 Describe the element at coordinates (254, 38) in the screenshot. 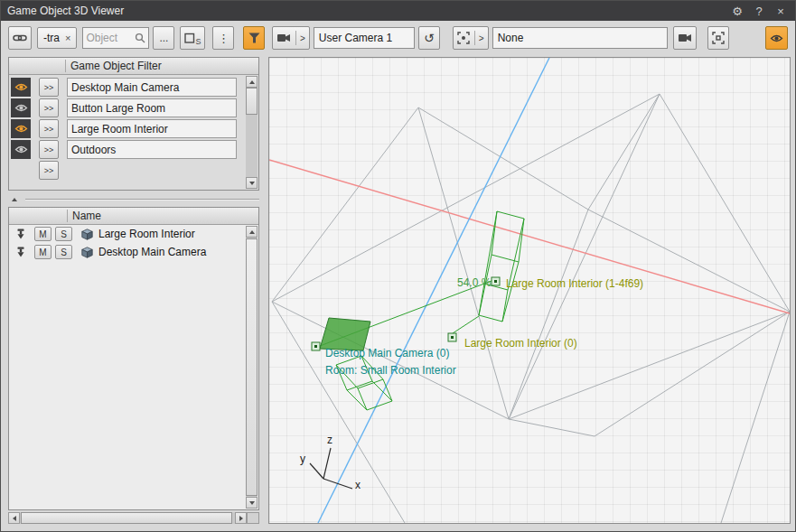

I see `filter-toggle-button` at that location.